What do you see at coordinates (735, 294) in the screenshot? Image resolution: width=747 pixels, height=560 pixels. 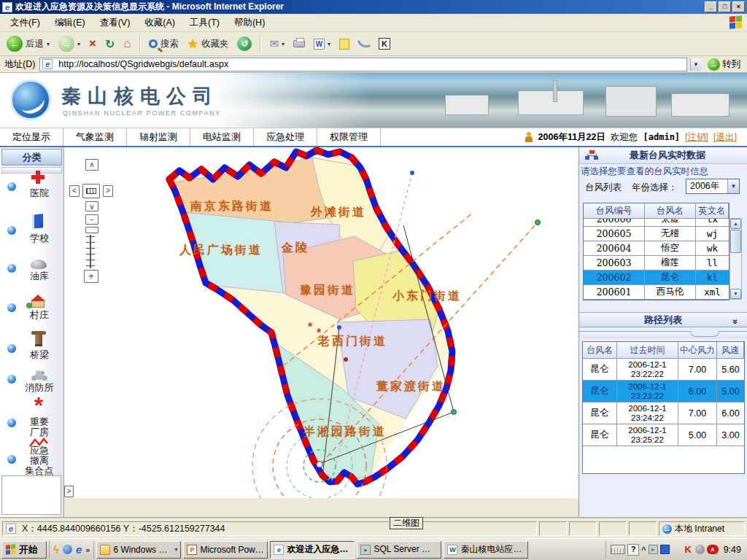 I see `scroll-down-icon: ▼` at bounding box center [735, 294].